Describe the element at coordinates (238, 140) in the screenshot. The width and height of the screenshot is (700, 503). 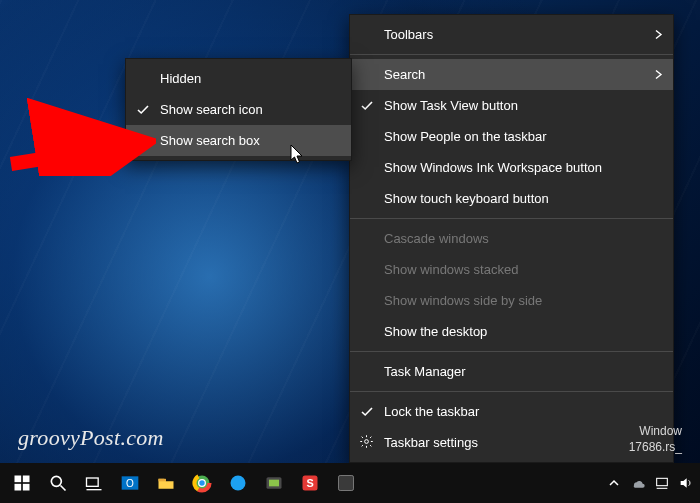
I see `search-option-box: Show search box` at that location.